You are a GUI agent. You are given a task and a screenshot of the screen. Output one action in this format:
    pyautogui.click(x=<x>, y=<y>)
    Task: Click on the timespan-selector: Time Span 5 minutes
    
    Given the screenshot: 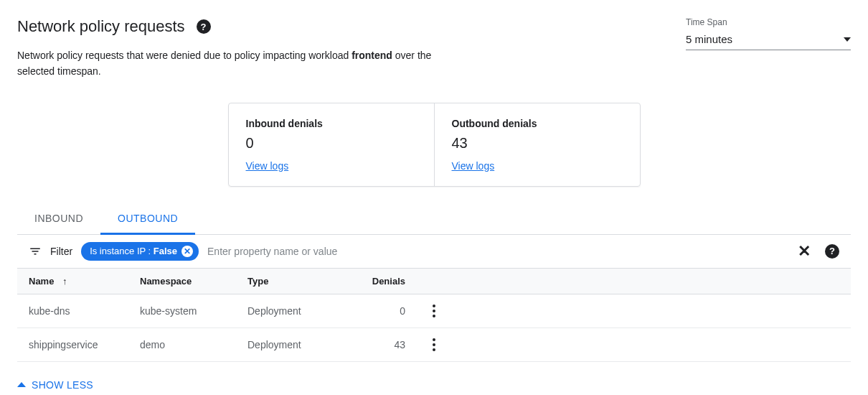 What is the action you would take?
    pyautogui.click(x=768, y=34)
    